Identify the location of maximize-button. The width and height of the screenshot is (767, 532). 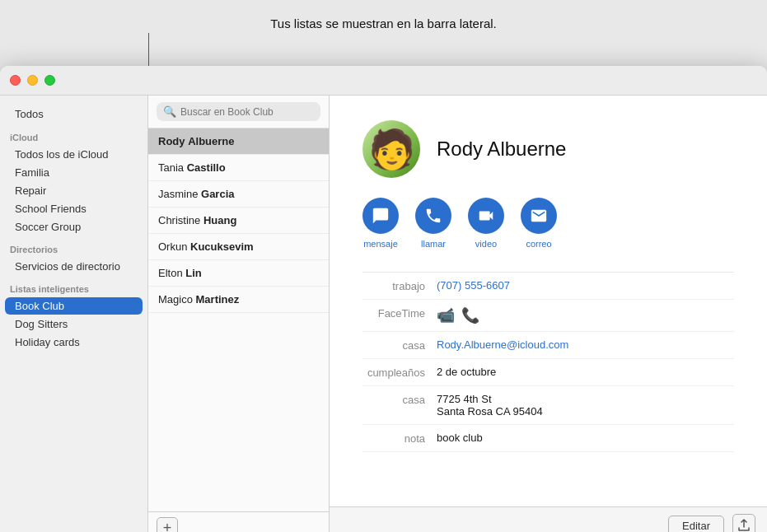
(49, 81).